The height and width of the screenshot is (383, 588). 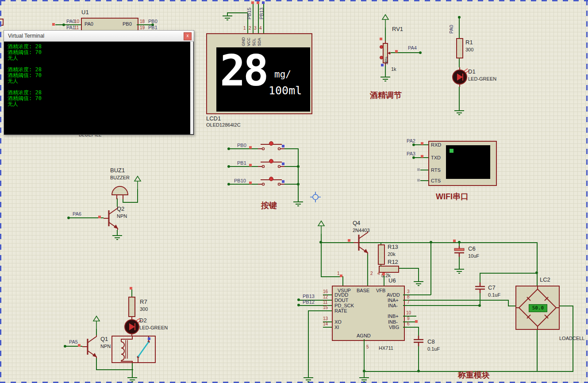 What do you see at coordinates (408, 319) in the screenshot?
I see `u6-pin-number-9: 9` at bounding box center [408, 319].